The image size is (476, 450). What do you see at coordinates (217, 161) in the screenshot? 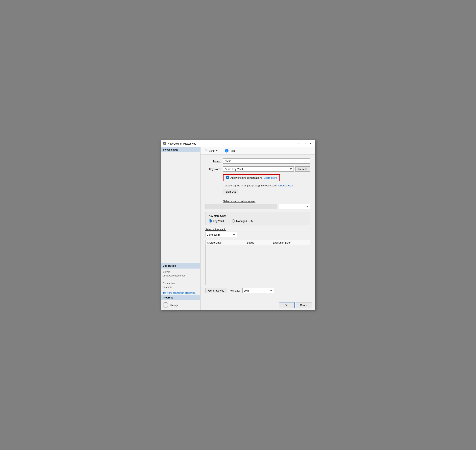
I see `name-label-text: Name:` at bounding box center [217, 161].